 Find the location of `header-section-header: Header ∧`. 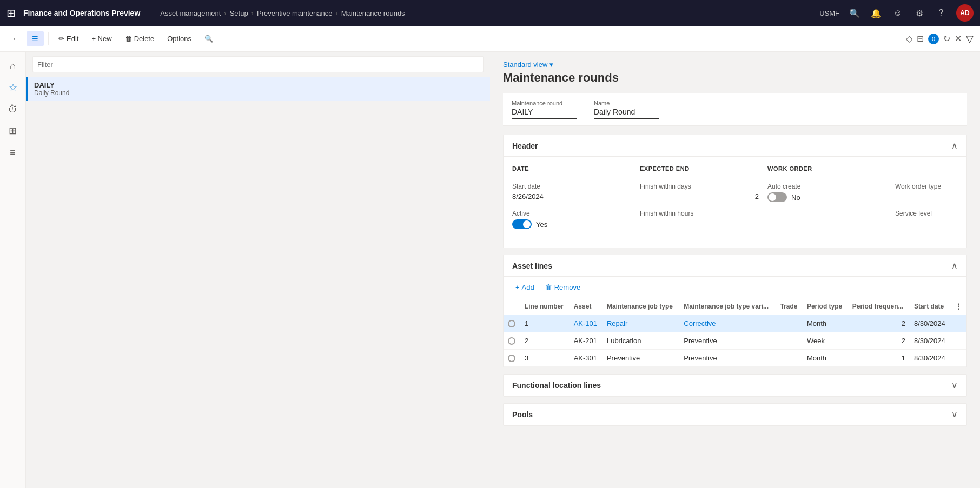

header-section-header: Header ∧ is located at coordinates (735, 146).